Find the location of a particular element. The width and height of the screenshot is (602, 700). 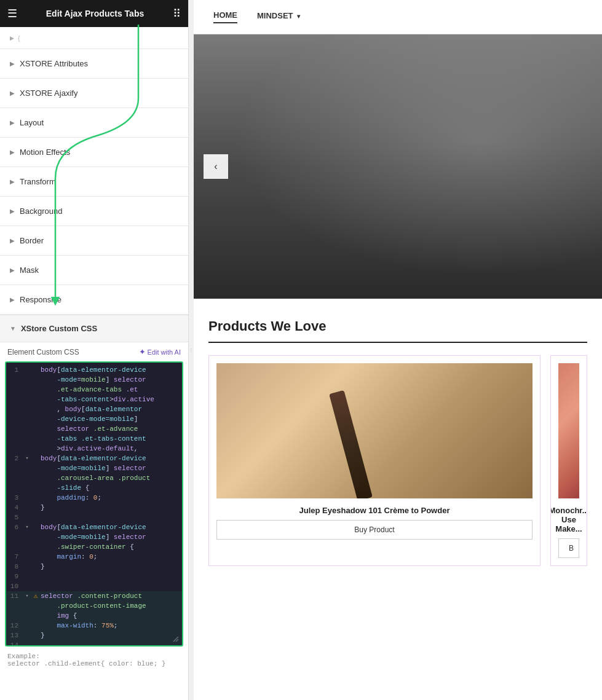

top-bar: ☰ Edit Ajax Products Tabs ⠿ is located at coordinates (94, 14).